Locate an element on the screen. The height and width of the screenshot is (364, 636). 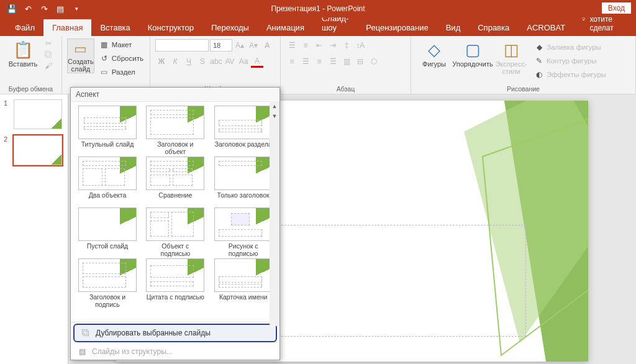
change-case-icon: Aa is located at coordinates (243, 61).